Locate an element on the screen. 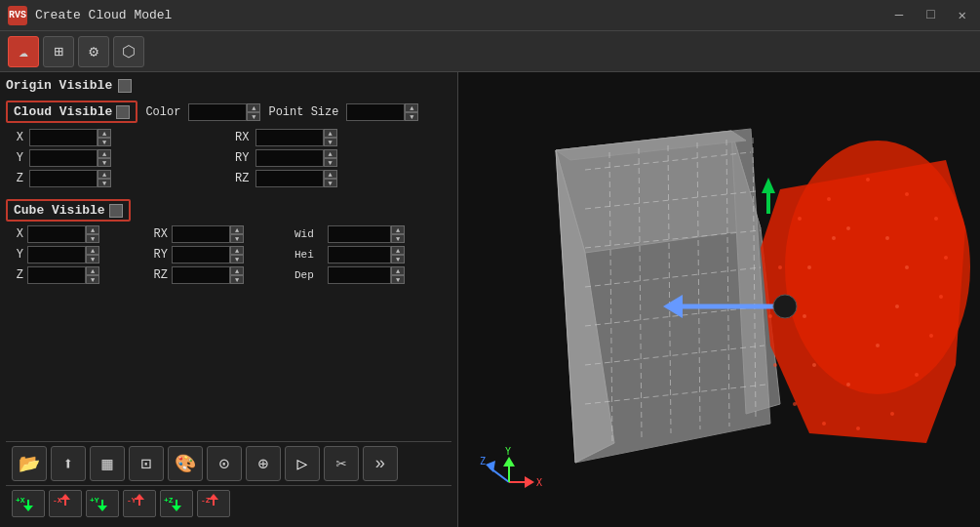 Image resolution: width=980 pixels, height=527 pixels. scissors-button: ✂ is located at coordinates (341, 464).